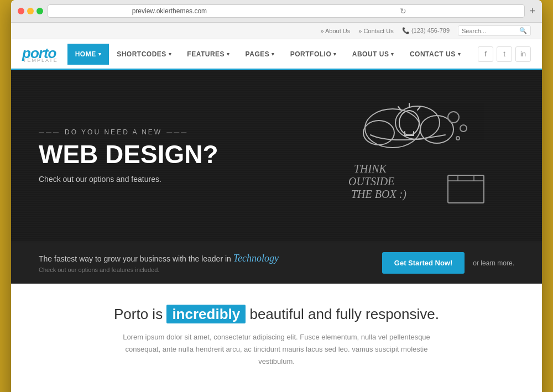 The width and height of the screenshot is (553, 392). What do you see at coordinates (448, 263) in the screenshot?
I see `cta-right: Get Started Now! or learn more.` at bounding box center [448, 263].